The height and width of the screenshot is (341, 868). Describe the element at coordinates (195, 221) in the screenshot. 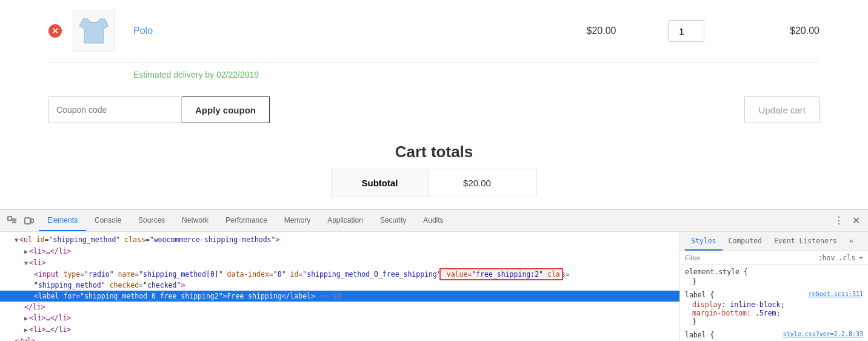

I see `tab-network: Network` at that location.